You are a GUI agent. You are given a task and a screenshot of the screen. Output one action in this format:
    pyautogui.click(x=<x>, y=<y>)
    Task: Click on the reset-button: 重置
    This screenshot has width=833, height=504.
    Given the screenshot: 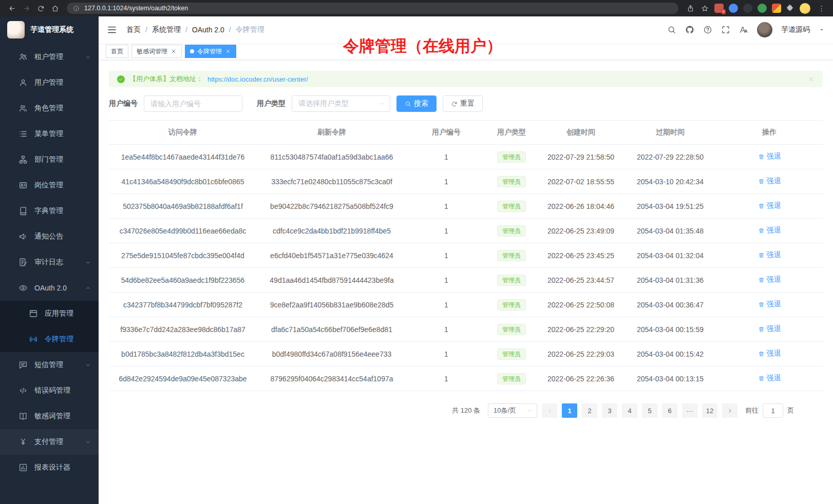 What is the action you would take?
    pyautogui.click(x=463, y=104)
    